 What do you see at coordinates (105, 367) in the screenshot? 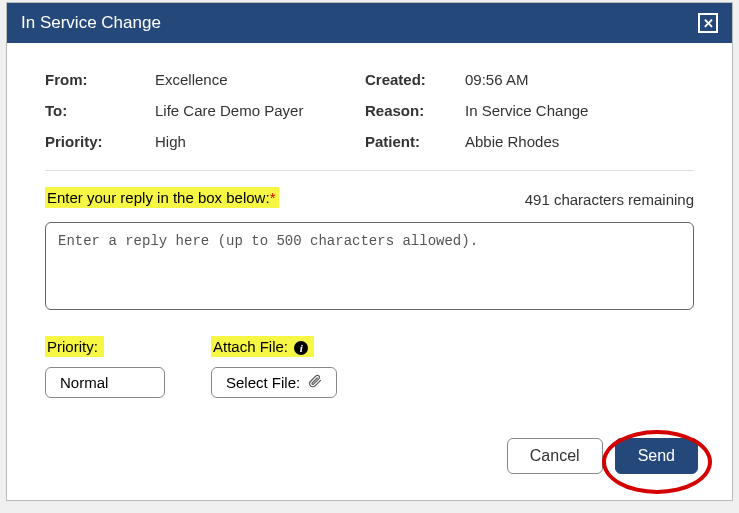
I see `priority-control-group: Priority: Normal` at bounding box center [105, 367].